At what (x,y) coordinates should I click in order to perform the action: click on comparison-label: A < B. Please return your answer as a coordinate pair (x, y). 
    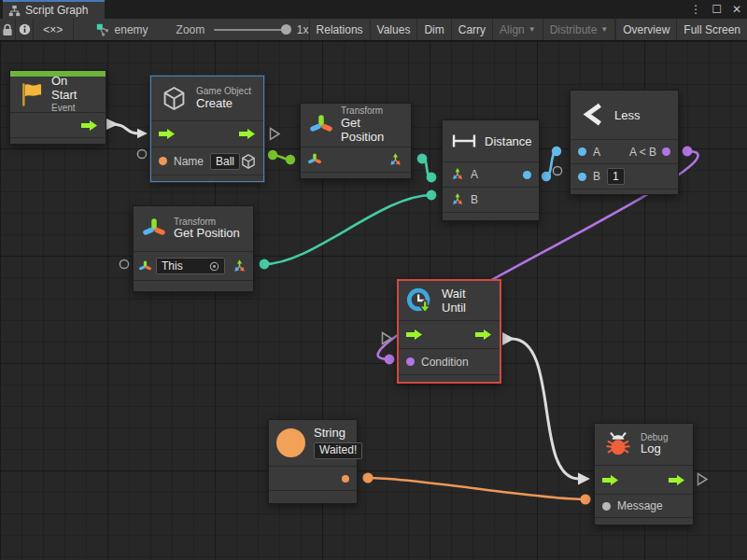
    Looking at the image, I should click on (642, 152).